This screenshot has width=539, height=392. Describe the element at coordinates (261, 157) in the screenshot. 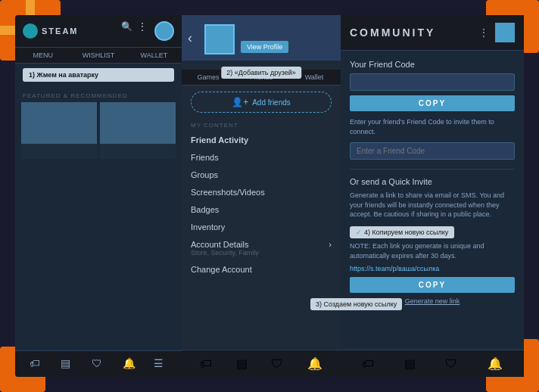

I see `menu-item-friends: Friends` at that location.